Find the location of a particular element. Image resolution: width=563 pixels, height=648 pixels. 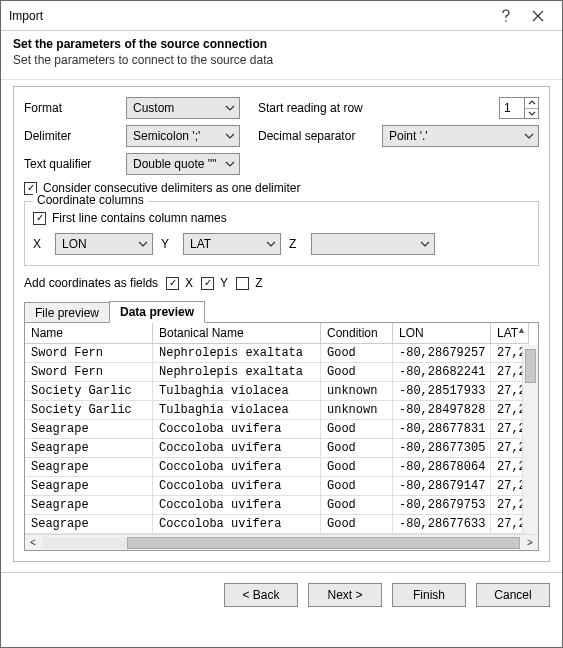

delimiter-select: Semicolon ';' is located at coordinates (183, 136).